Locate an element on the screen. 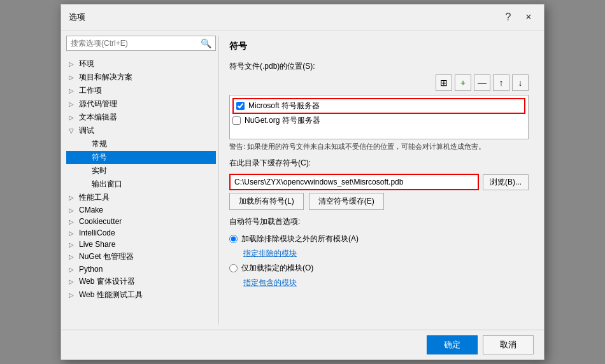  tree-arrow-work: ▷ is located at coordinates (74, 90).